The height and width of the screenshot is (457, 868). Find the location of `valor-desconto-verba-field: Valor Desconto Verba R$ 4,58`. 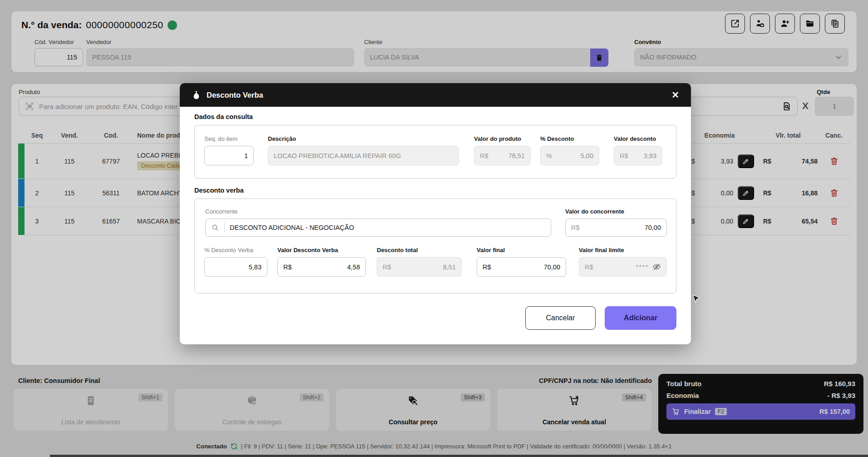

valor-desconto-verba-field: Valor Desconto Verba R$ 4,58 is located at coordinates (321, 262).